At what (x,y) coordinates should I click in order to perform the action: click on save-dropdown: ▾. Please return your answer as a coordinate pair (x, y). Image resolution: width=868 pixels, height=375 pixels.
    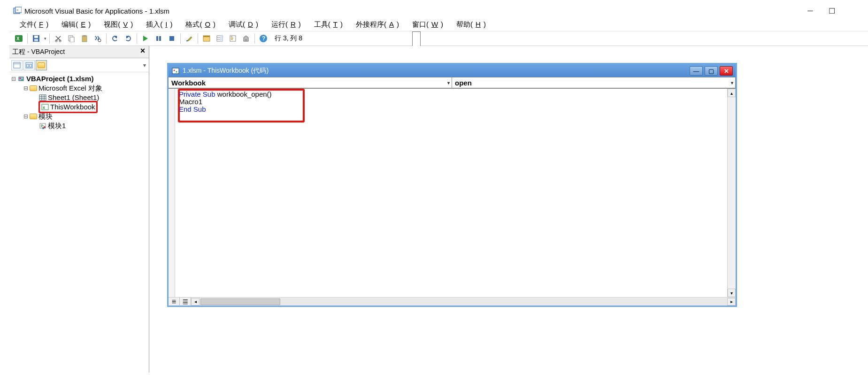
    Looking at the image, I should click on (45, 38).